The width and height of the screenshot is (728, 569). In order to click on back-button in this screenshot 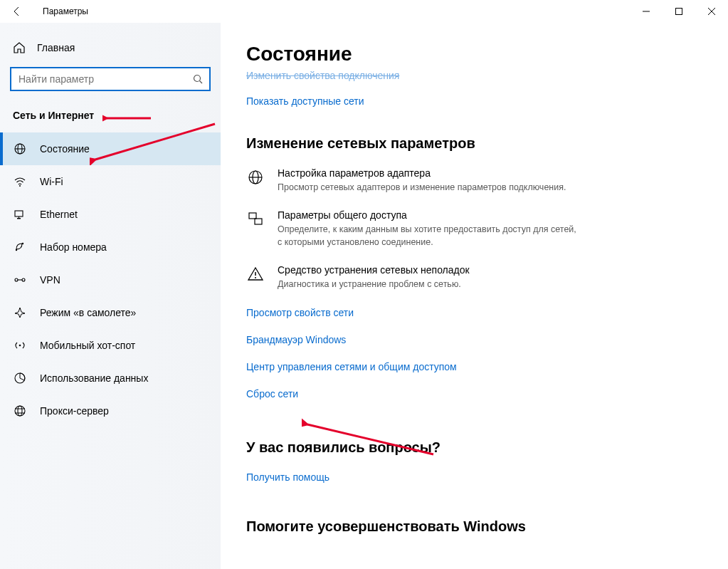, I will do `click(17, 11)`.